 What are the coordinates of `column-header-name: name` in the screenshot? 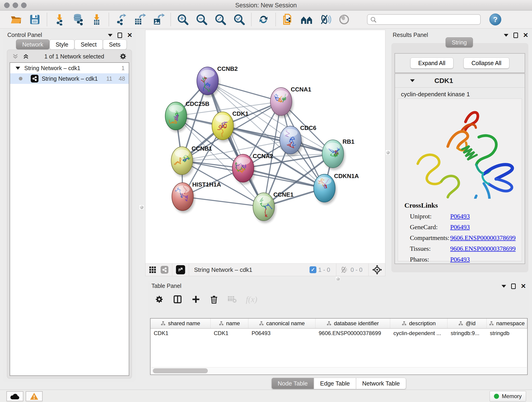 It's located at (229, 323).